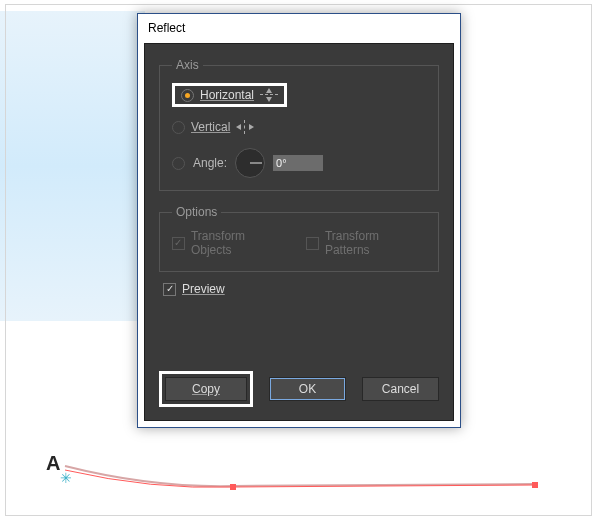  What do you see at coordinates (250, 163) in the screenshot?
I see `angle-knob` at bounding box center [250, 163].